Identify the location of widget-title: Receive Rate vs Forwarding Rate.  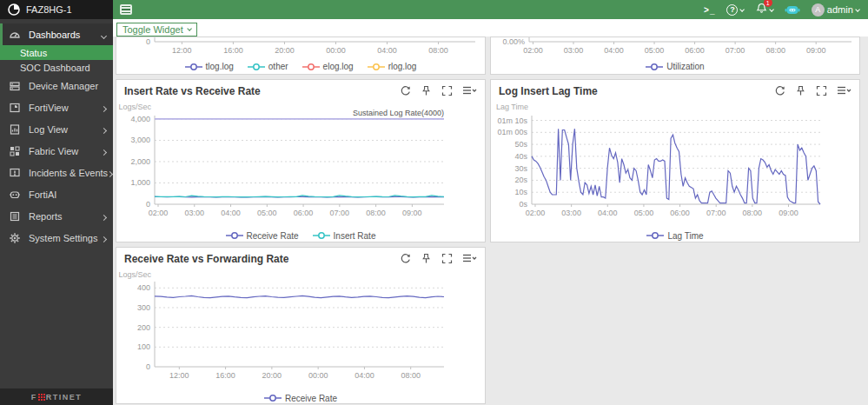
(207, 259).